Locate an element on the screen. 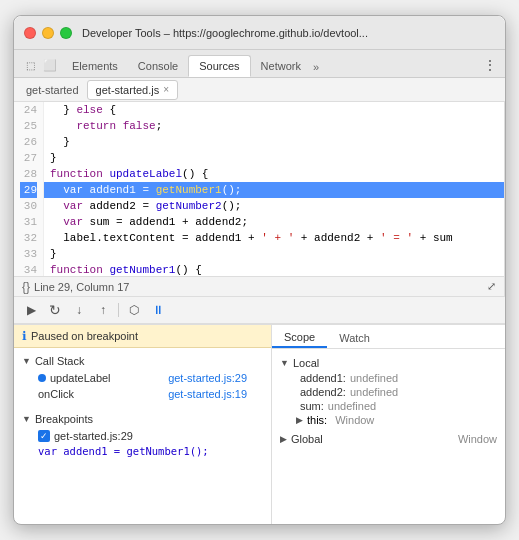  scope-key-addend2: addend2: is located at coordinates (323, 392).